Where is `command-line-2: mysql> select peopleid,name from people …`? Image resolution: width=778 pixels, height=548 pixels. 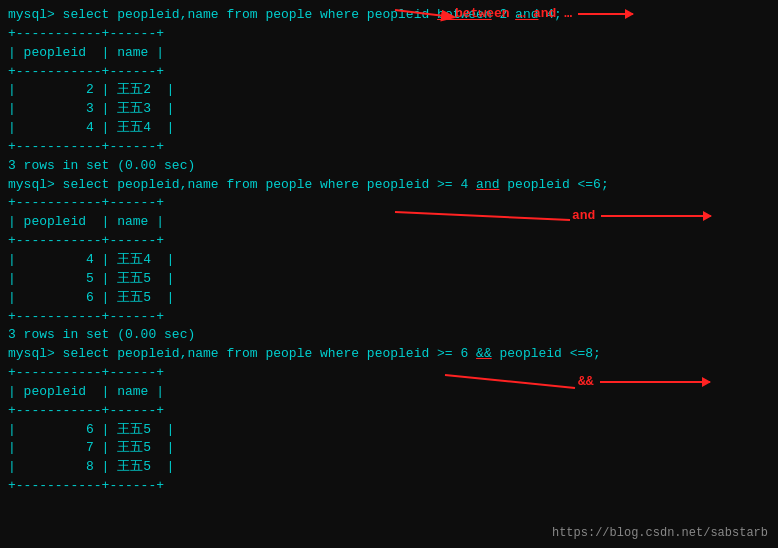 command-line-2: mysql> select peopleid,name from people … is located at coordinates (389, 186).